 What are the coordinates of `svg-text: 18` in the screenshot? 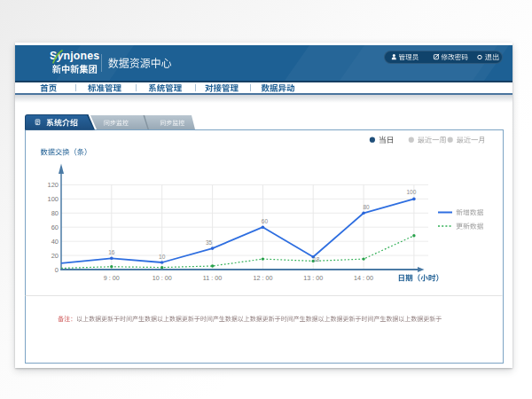 It's located at (317, 259).